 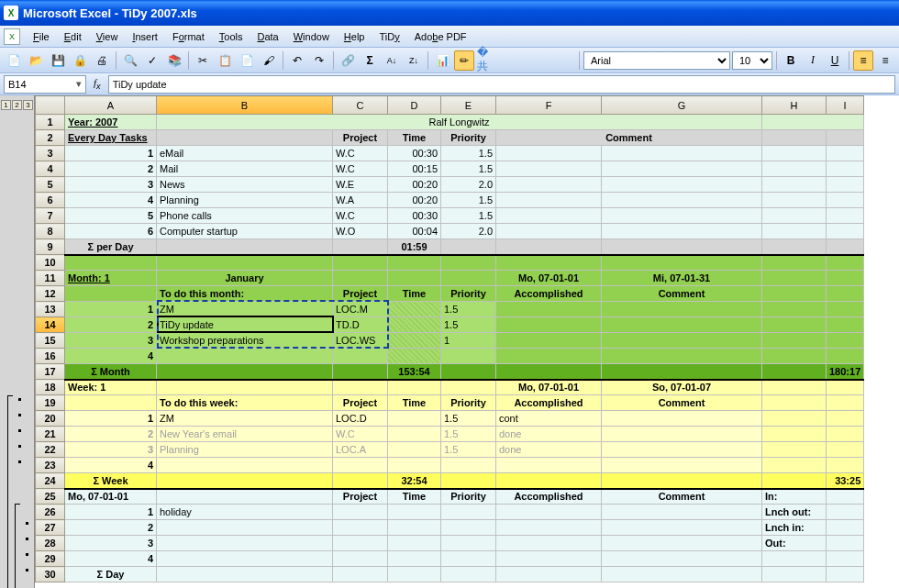 I want to click on cell: Week: 1, so click(x=111, y=387).